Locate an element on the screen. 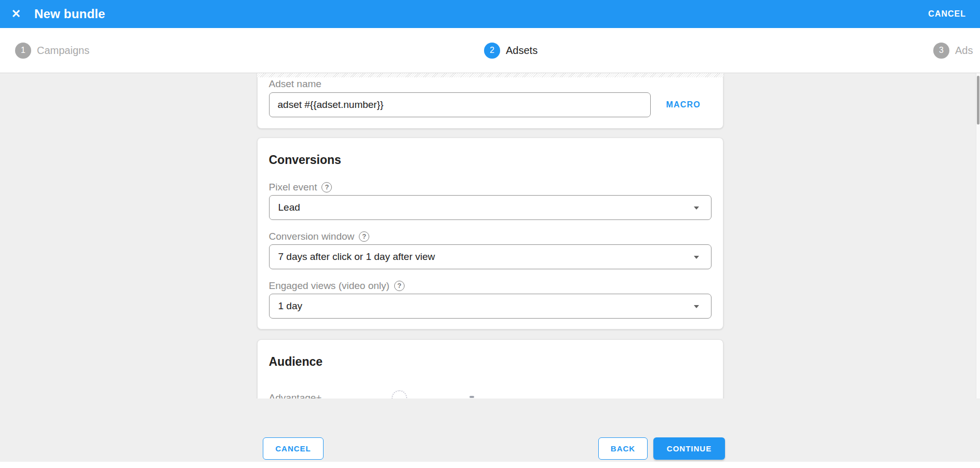 The height and width of the screenshot is (468, 980). step-number-badge: 1 is located at coordinates (23, 51).